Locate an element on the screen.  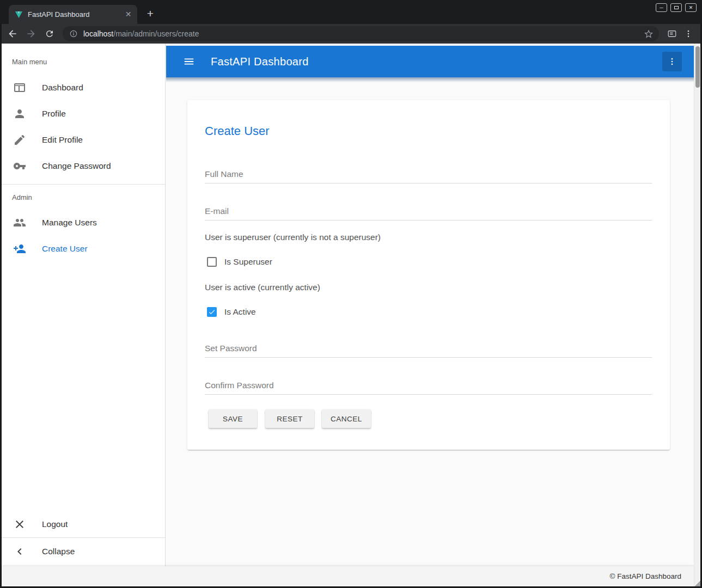
is-active-checkbox: Is Active is located at coordinates (231, 312).